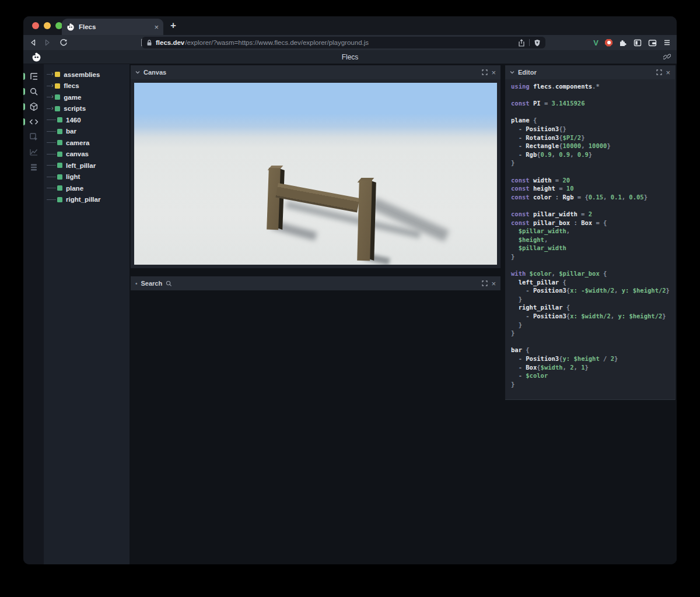 This screenshot has height=597, width=700. What do you see at coordinates (34, 152) in the screenshot?
I see `rail-item-stats-chart` at bounding box center [34, 152].